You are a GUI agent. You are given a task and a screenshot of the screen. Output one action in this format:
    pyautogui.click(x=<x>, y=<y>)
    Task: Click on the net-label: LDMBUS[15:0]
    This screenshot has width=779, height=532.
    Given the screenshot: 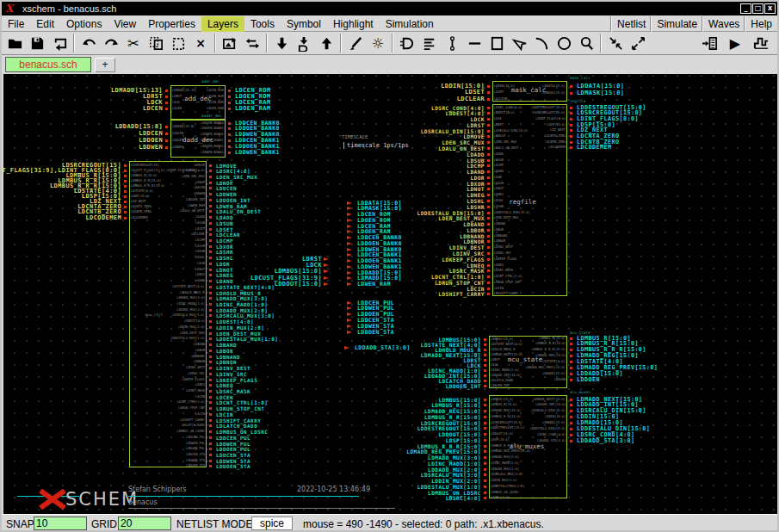 What is the action you would take?
    pyautogui.click(x=460, y=399)
    